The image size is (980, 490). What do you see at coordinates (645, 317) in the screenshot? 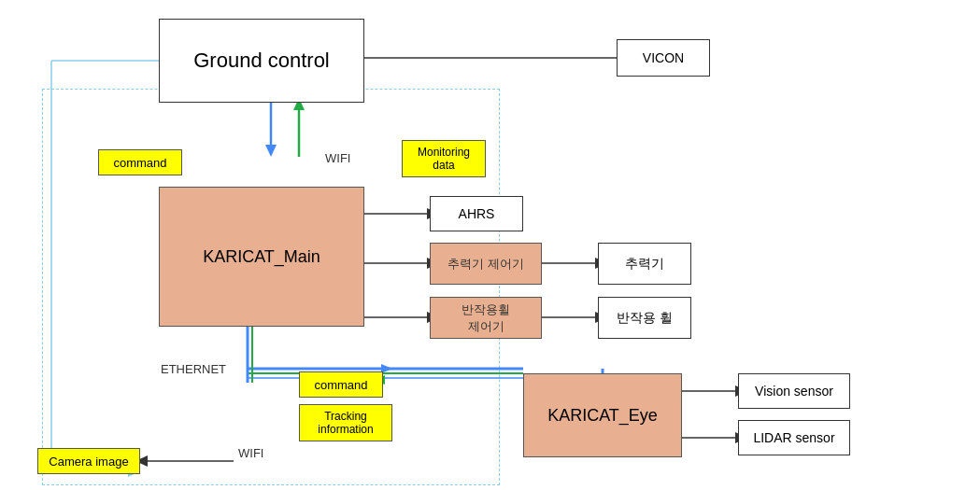
I see `reaction-box: 반작용 휠` at bounding box center [645, 317].